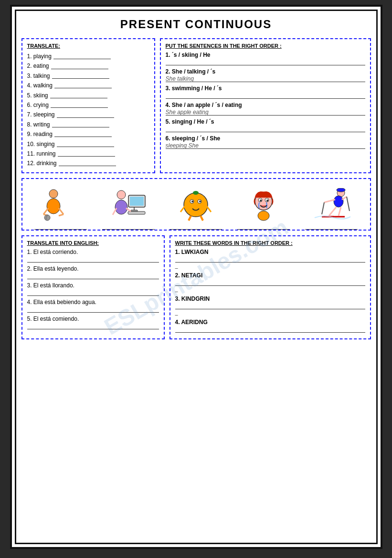 This screenshot has height=558, width=392. What do you see at coordinates (88, 144) in the screenshot?
I see `list-item: 10. singing` at bounding box center [88, 144].